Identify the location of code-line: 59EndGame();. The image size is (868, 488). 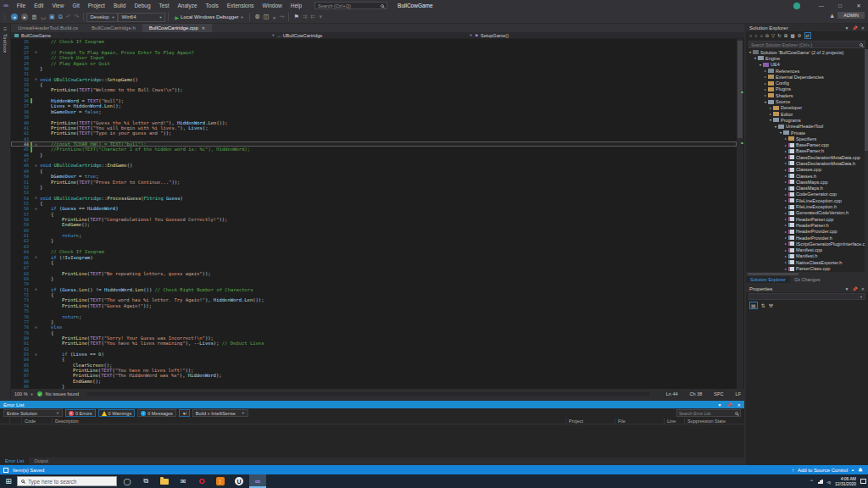
(374, 225).